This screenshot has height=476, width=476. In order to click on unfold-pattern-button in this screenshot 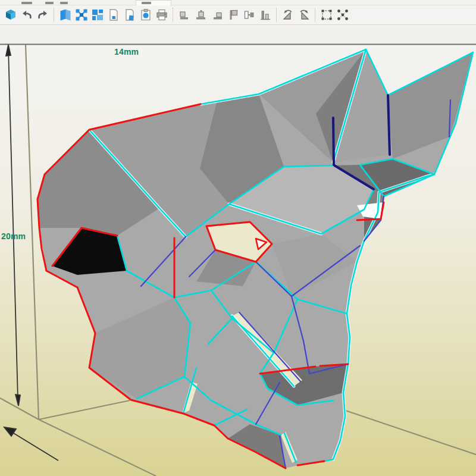, I will do `click(65, 15)`.